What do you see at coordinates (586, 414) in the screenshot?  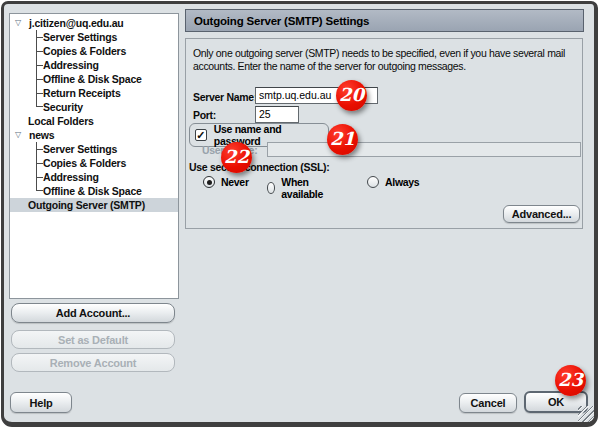 I see `resize-grip` at bounding box center [586, 414].